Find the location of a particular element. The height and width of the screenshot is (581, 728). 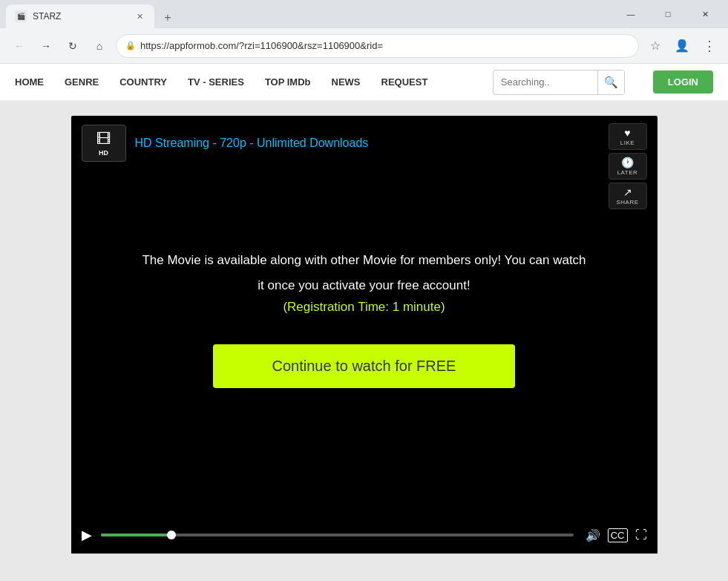

progress-fill is located at coordinates (137, 535).